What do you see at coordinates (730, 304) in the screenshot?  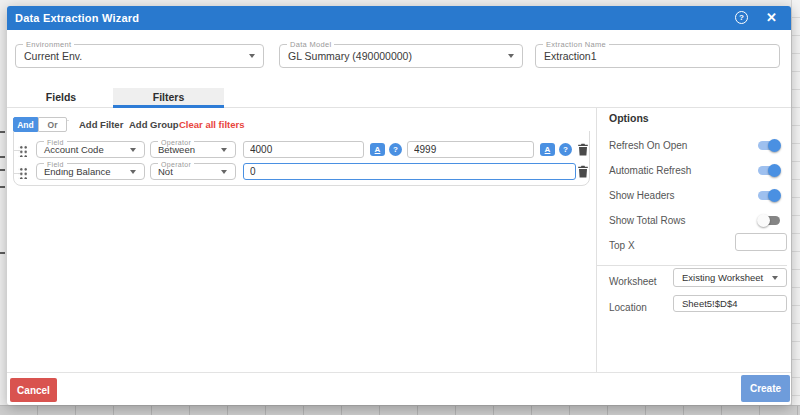 I see `location-input` at bounding box center [730, 304].